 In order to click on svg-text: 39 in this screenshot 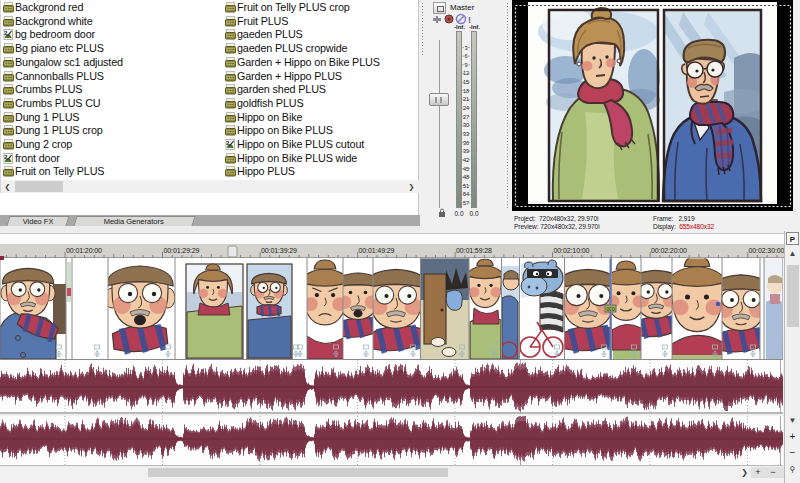, I will do `click(466, 151)`.